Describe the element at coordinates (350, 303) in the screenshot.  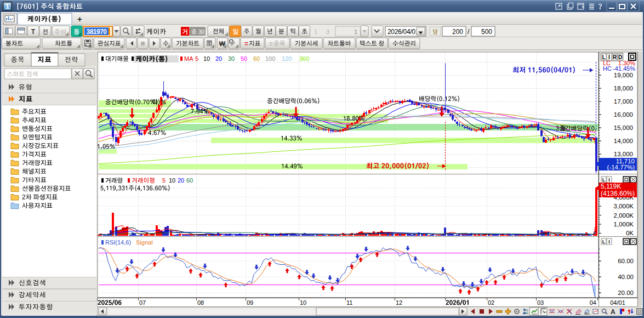
I see `svg-text: 11` at that location.